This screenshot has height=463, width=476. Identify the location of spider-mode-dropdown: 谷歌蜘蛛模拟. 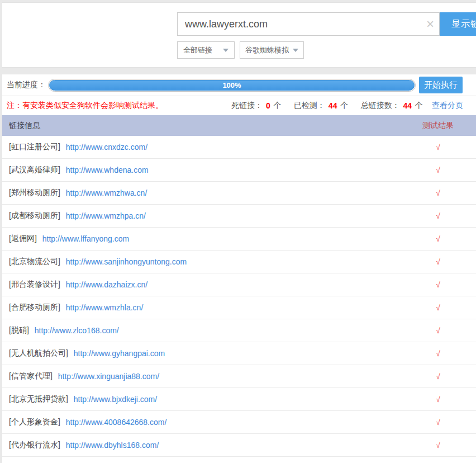
(272, 50).